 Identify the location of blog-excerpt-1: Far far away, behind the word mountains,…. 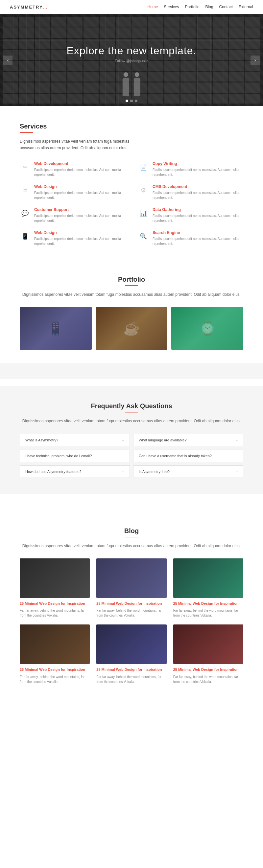
(132, 613).